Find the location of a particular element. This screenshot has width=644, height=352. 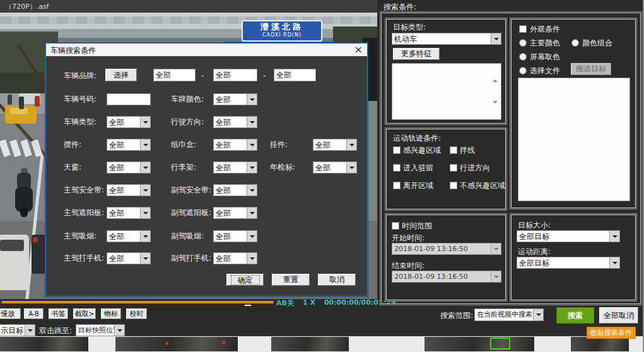

passenger-seatbelt-select: 全部 is located at coordinates (235, 191).